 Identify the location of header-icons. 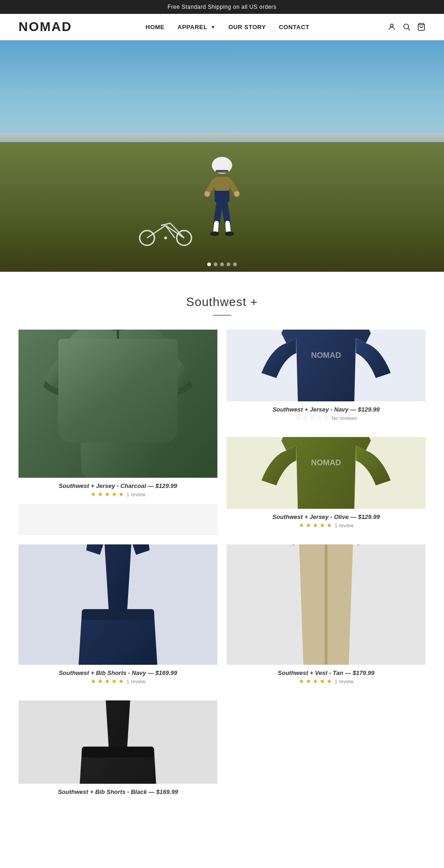
(407, 27).